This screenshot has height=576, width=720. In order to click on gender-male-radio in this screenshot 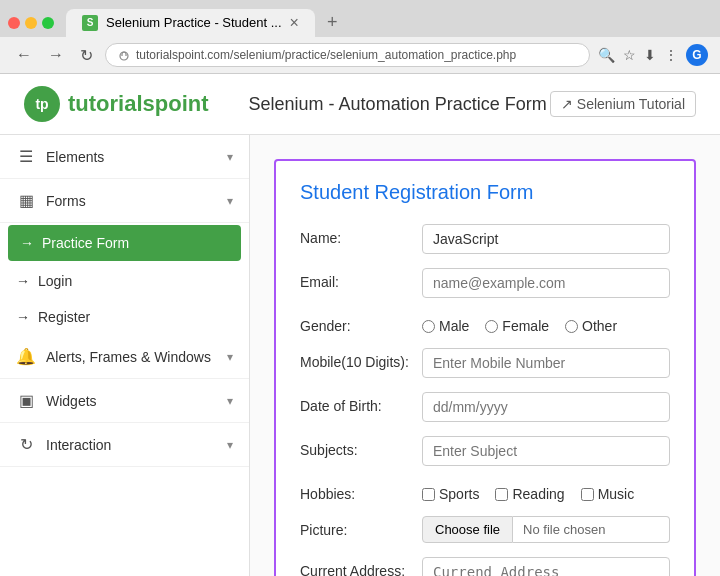, I will do `click(428, 326)`.